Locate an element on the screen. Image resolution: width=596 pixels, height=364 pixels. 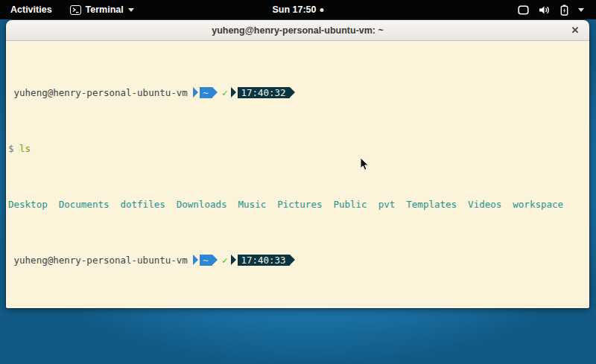
app-menu-terminal: Terminal is located at coordinates (102, 10).